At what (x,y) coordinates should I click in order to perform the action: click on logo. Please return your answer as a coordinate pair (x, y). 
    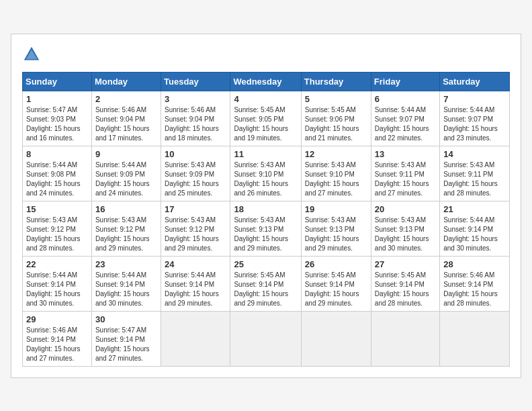
    Looking at the image, I should click on (34, 54).